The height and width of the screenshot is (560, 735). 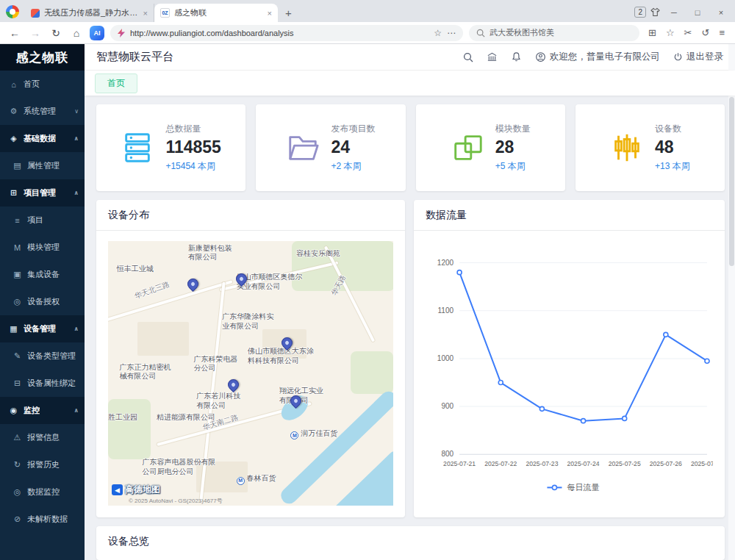 I want to click on logout-button: 退出登录, so click(x=698, y=57).